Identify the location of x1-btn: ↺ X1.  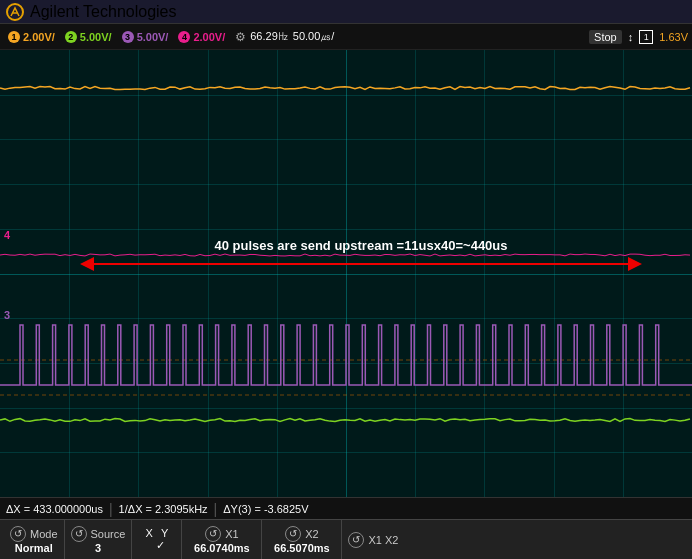
(222, 534).